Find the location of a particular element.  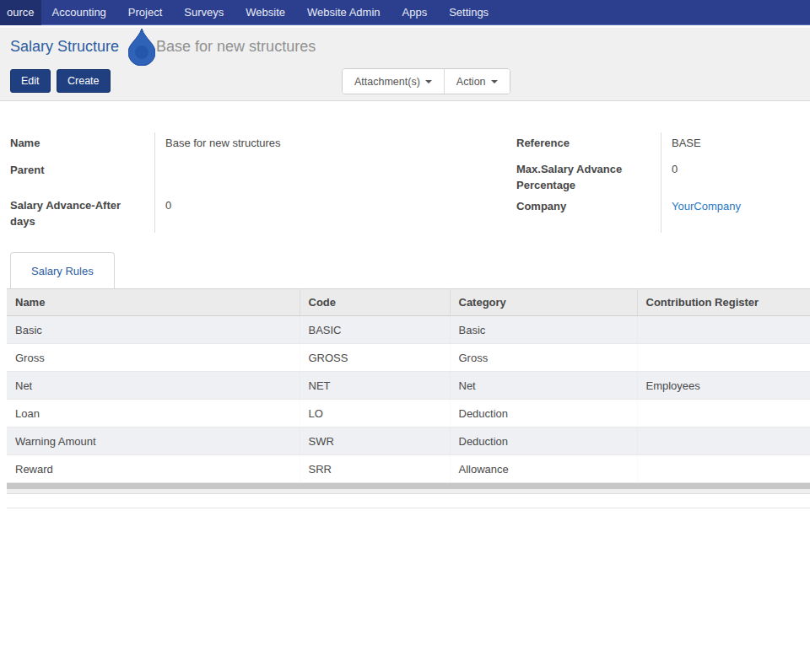

cell-name: Net is located at coordinates (154, 386).